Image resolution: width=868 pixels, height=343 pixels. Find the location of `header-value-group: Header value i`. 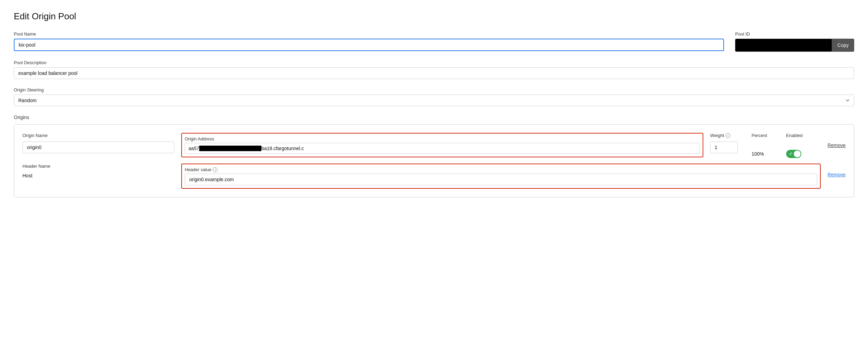

header-value-group: Header value i is located at coordinates (501, 176).